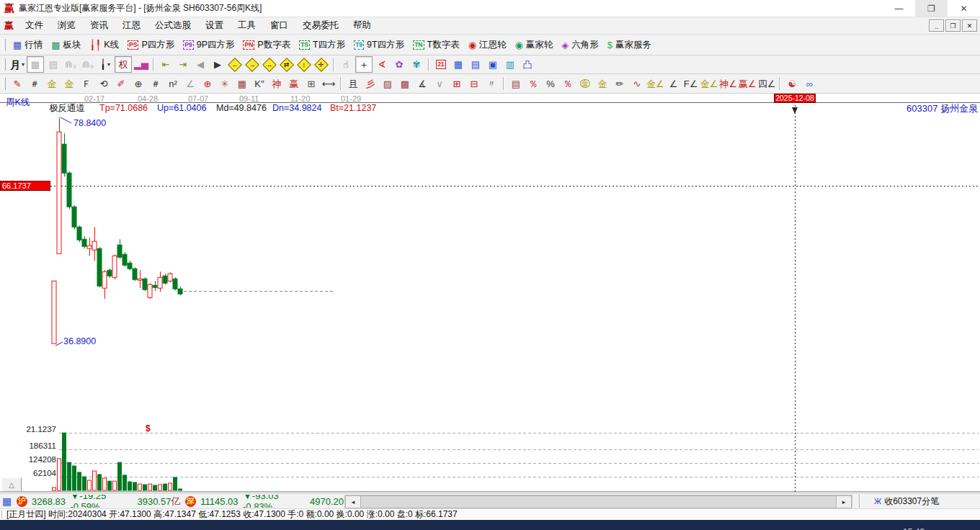  What do you see at coordinates (12, 485) in the screenshot?
I see `volume-expand-button: △` at bounding box center [12, 485].